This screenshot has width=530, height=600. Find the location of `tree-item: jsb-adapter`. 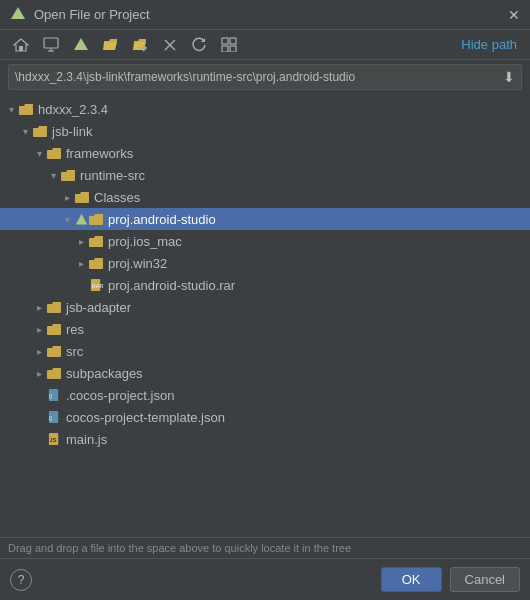

tree-item: jsb-adapter is located at coordinates (265, 307).